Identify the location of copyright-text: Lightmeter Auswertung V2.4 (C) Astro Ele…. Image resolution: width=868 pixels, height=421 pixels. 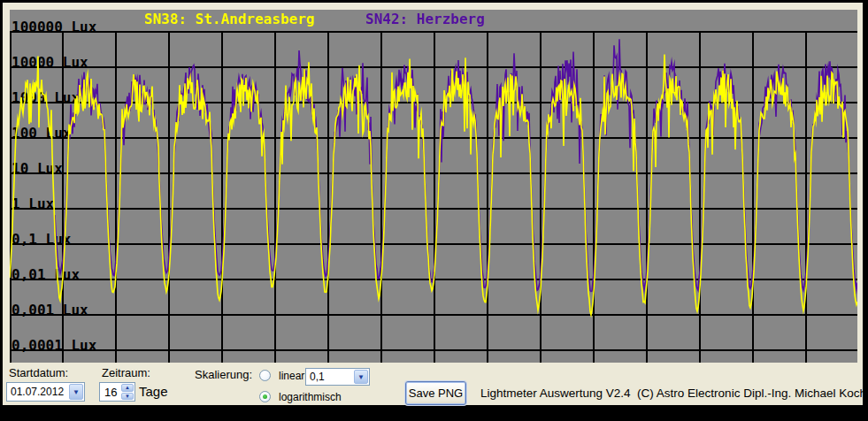
(673, 393).